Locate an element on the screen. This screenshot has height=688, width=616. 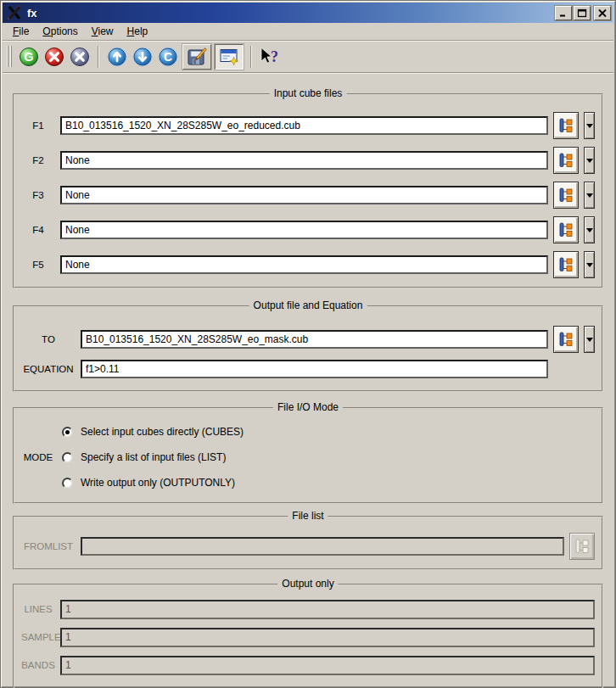
menu-bar: File Options View Help is located at coordinates (308, 32).